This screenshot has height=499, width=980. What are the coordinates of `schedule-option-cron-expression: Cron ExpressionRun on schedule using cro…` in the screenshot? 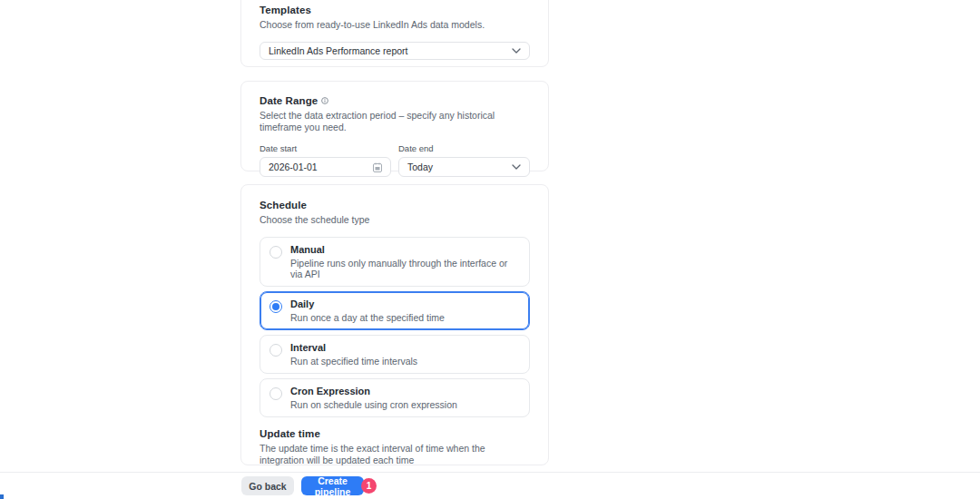 It's located at (395, 397).